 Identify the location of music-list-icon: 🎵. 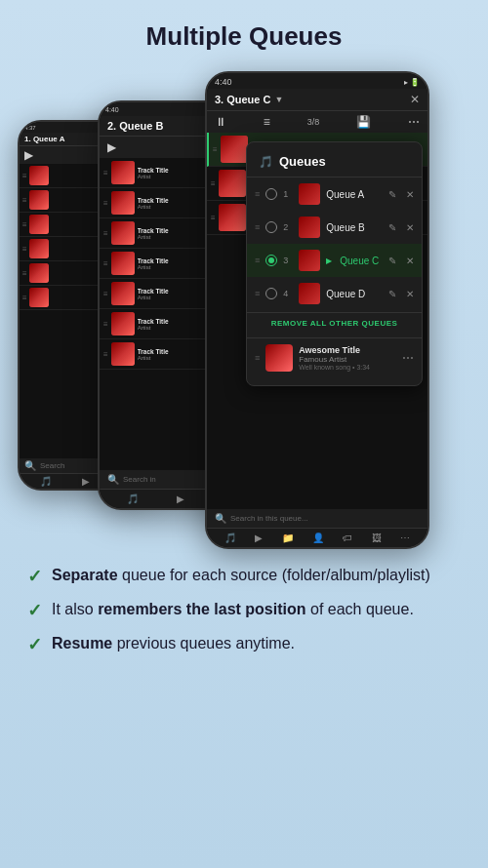
(265, 162).